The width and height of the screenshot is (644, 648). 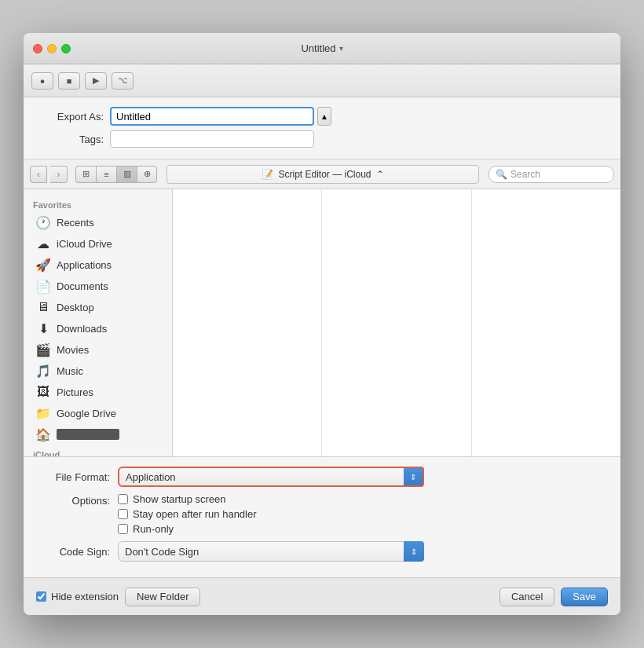 I want to click on file-format-row: File Format: Application Script Script B…, so click(x=322, y=477).